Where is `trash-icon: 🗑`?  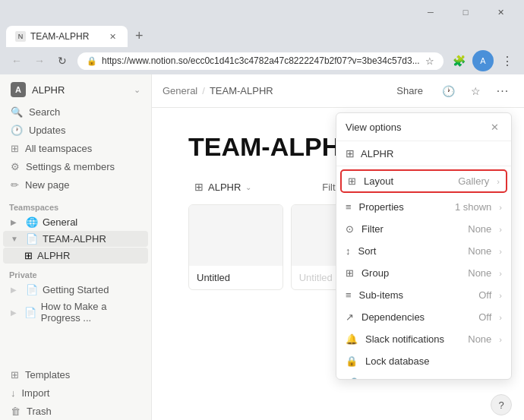 trash-icon: 🗑 is located at coordinates (15, 412).